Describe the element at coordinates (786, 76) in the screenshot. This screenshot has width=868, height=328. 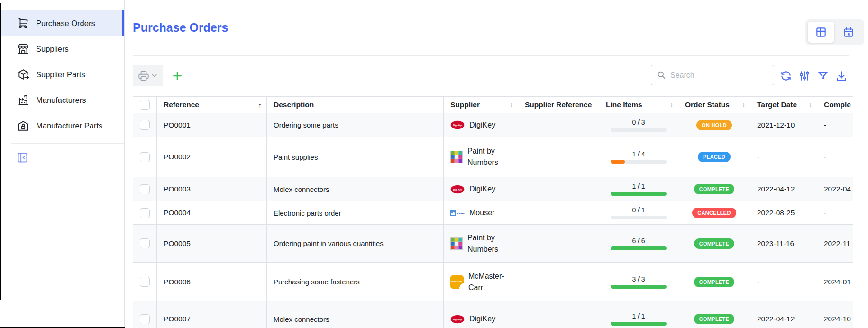
I see `refresh-icon` at that location.